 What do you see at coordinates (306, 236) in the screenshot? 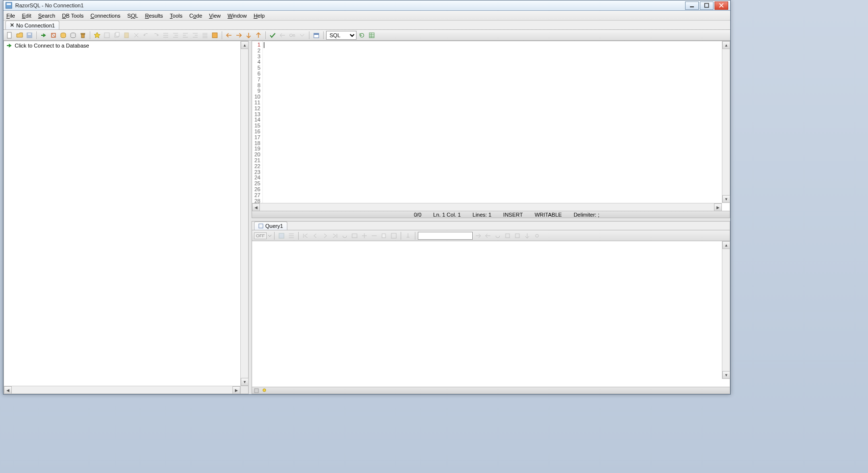
I see `result-first-button` at bounding box center [306, 236].